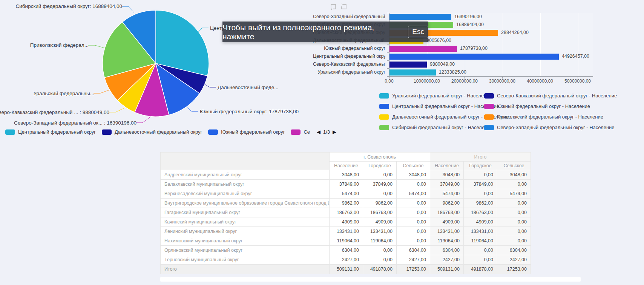 The image size is (644, 285). What do you see at coordinates (388, 21) in the screenshot?
I see `category-axis-tick` at bounding box center [388, 21].